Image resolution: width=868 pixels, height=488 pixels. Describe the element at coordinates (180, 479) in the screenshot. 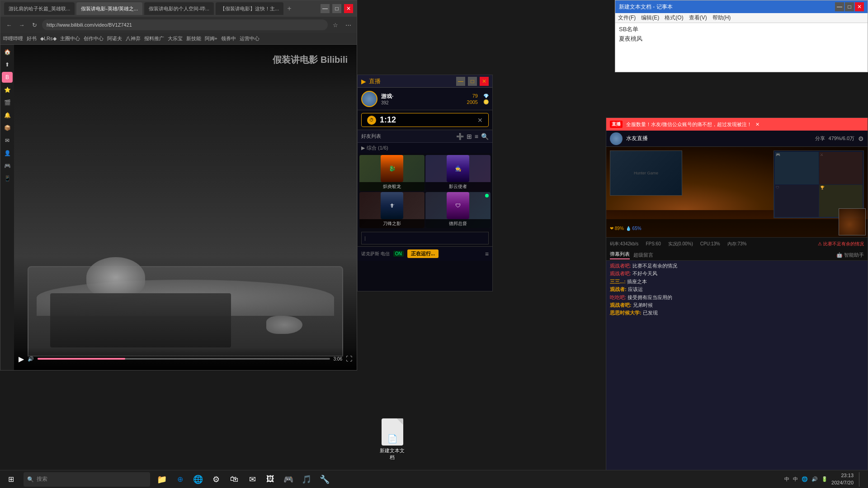

I see `taskbar-edge: ⊕` at that location.